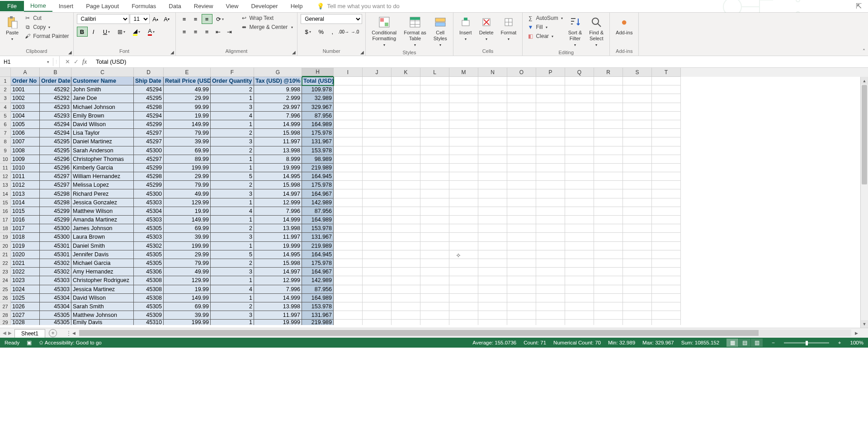  Describe the element at coordinates (509, 29) in the screenshot. I see `format-cells-button: Format▾` at that location.